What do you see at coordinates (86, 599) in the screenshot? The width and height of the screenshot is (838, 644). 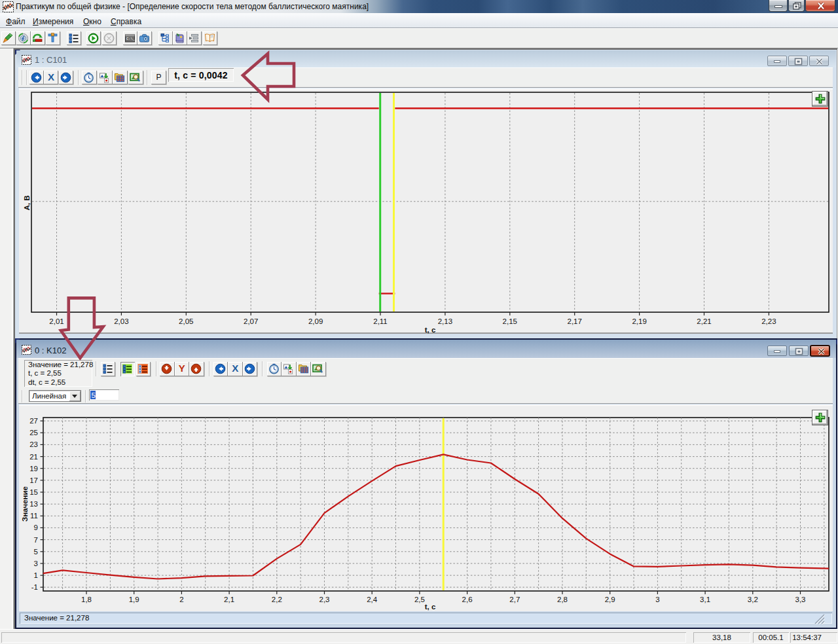 I see `svg-text: 1,8` at bounding box center [86, 599].